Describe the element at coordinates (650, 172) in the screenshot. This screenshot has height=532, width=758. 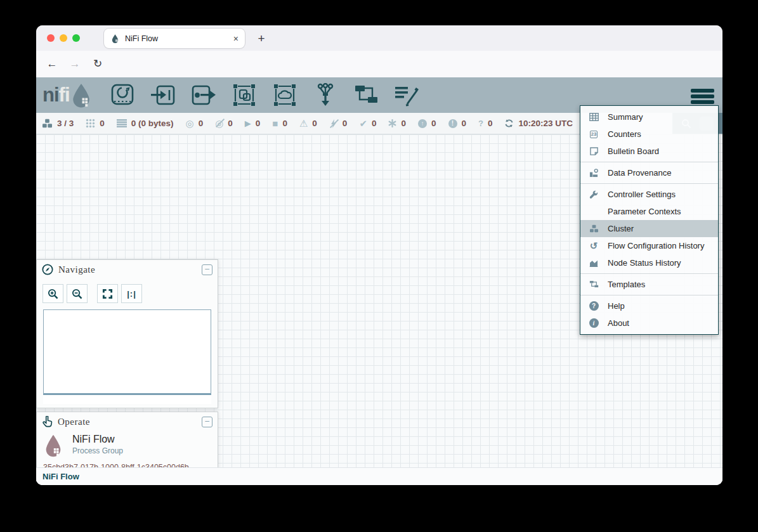
I see `menu-item-data-provenance: Data Provenance` at that location.